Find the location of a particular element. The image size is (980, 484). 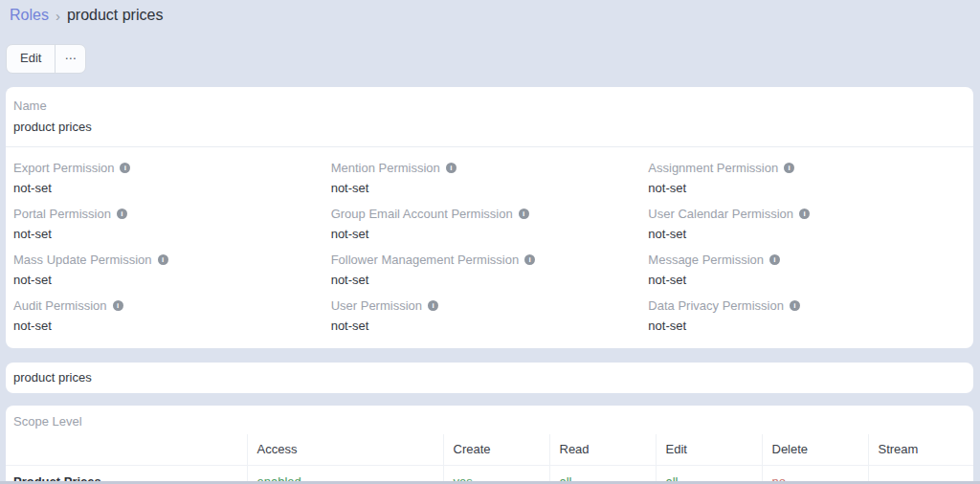

page-title: product prices is located at coordinates (115, 15).